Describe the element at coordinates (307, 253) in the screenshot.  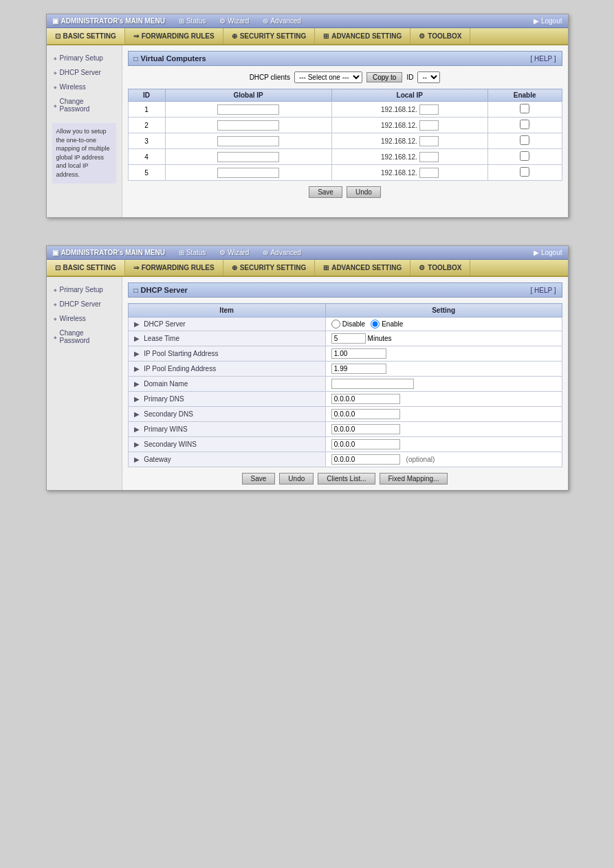
I see `top-nav-2: ▣ ADMINISTRATOR's MAIN MENU ⊞ Status ⚙ W…` at that location.